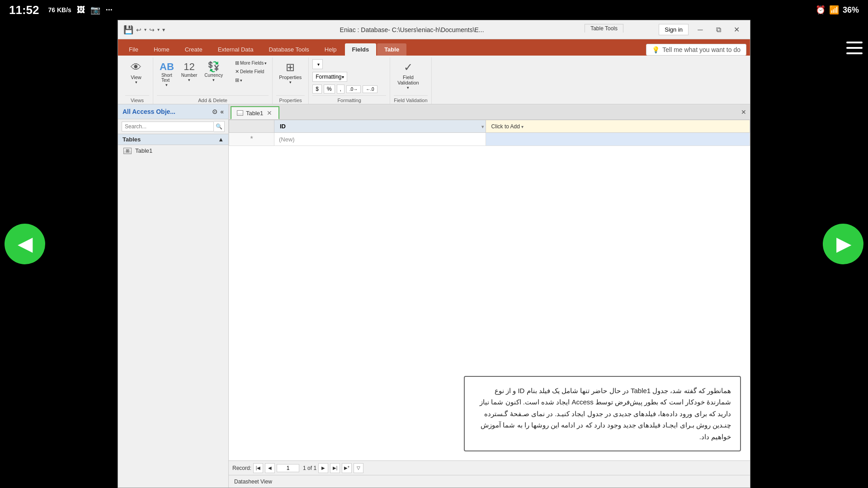 This screenshot has width=868, height=488. I want to click on restore-button: ⧉, so click(718, 30).